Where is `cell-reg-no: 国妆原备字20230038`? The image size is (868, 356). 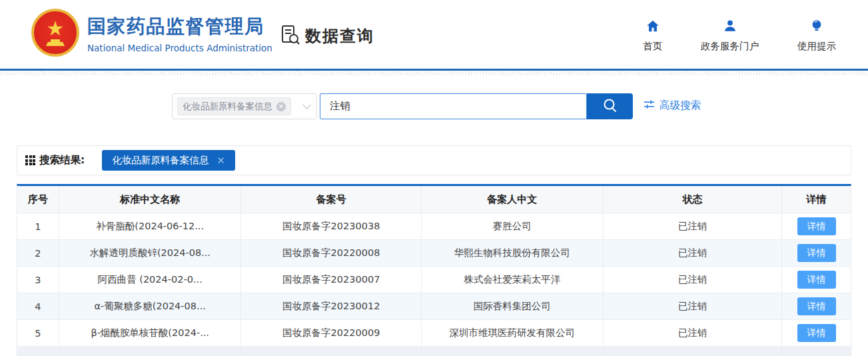 cell-reg-no: 国妆原备字20230038 is located at coordinates (332, 227).